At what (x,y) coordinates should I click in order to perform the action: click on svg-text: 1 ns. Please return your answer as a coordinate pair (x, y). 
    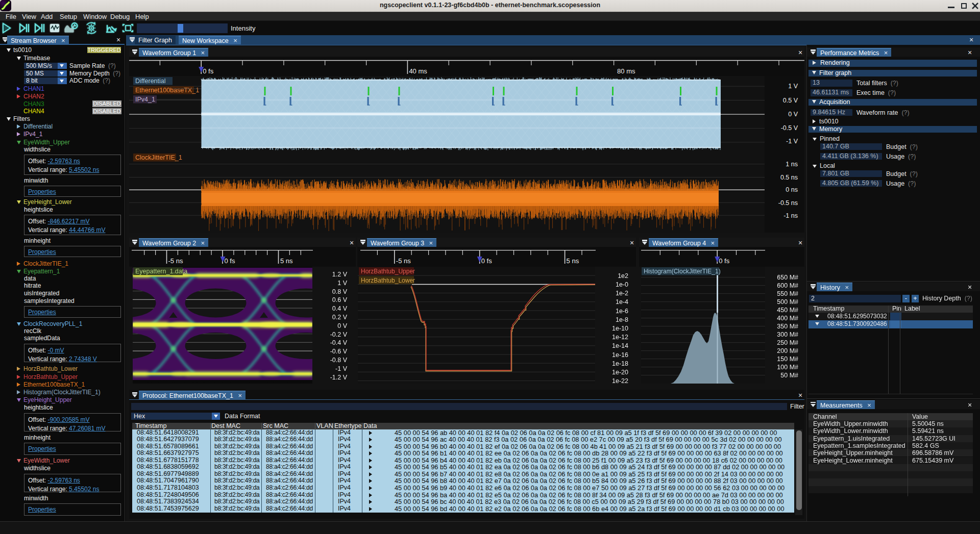
    Looking at the image, I should click on (792, 164).